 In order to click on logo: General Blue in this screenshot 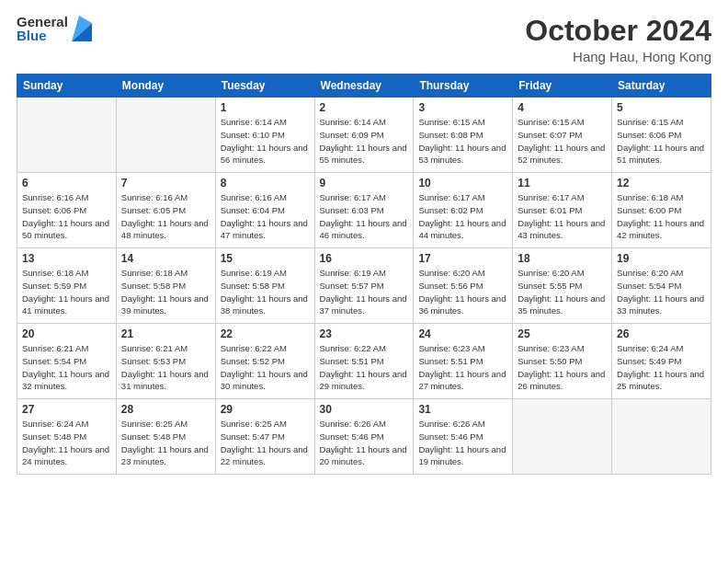, I will do `click(54, 29)`.